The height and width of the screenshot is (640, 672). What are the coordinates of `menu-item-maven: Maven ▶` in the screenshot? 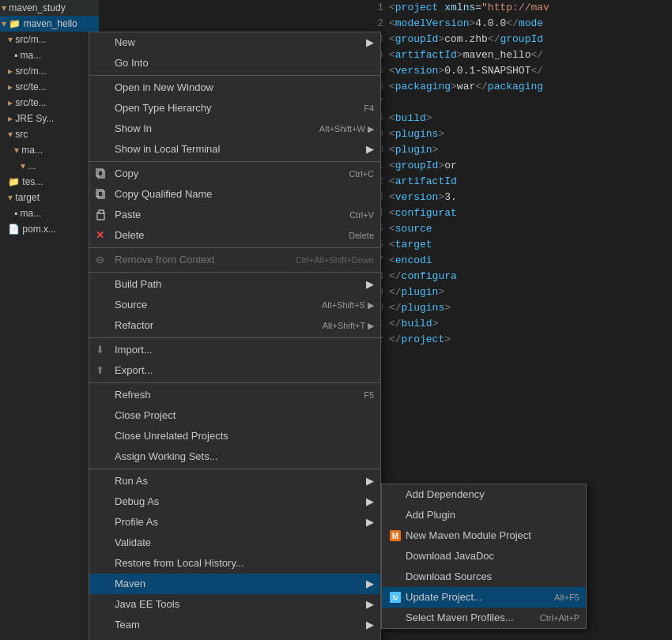 It's located at (235, 584).